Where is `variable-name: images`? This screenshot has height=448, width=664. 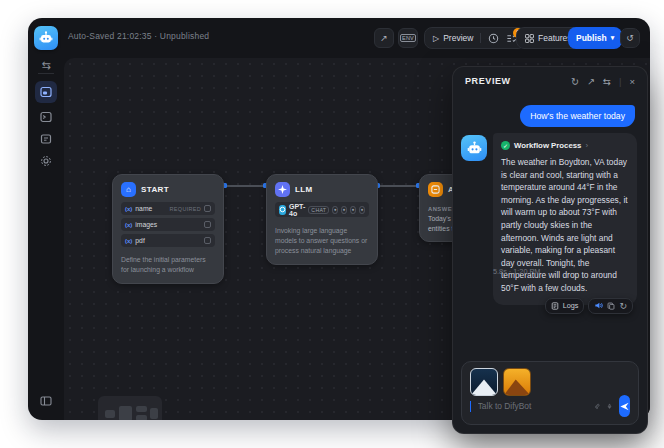 variable-name: images is located at coordinates (168, 224).